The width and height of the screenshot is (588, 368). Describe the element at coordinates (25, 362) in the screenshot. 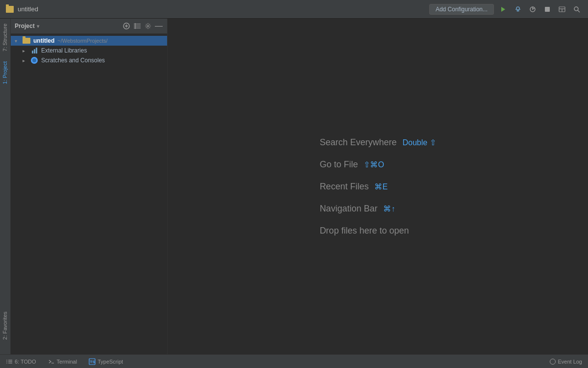

I see `todo-label: 6: TODO` at that location.